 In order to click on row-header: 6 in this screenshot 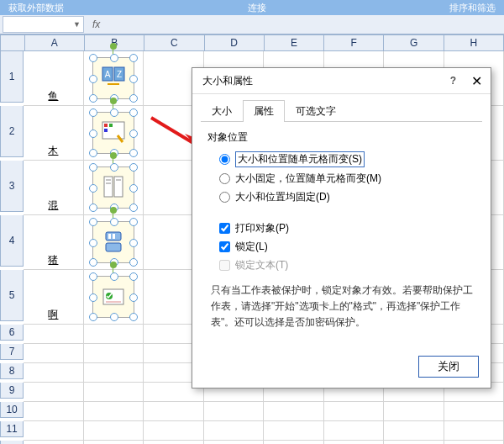, I will do `click(12, 333)`.